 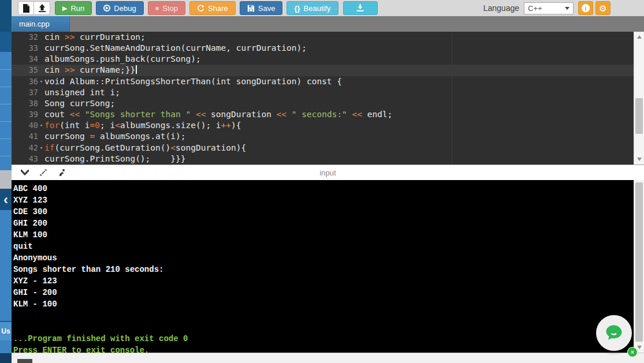 I want to click on line-number: 43, so click(x=25, y=159).